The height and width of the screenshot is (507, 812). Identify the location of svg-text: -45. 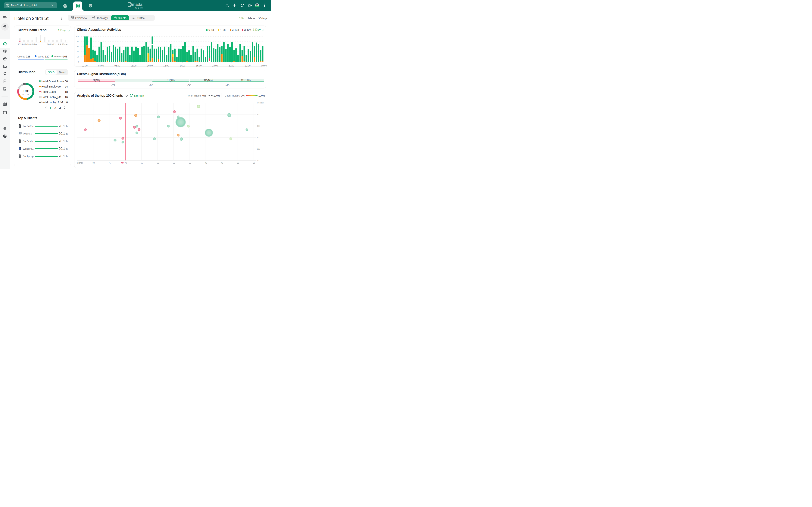
(205, 163).